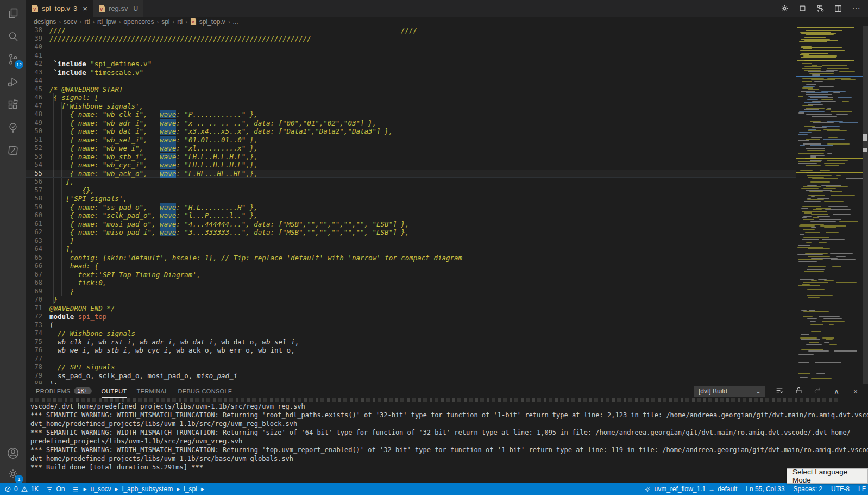 This screenshot has height=495, width=868. Describe the element at coordinates (411, 275) in the screenshot. I see `code-line: 67 text:'SPI Top Timing Diagram',` at that location.